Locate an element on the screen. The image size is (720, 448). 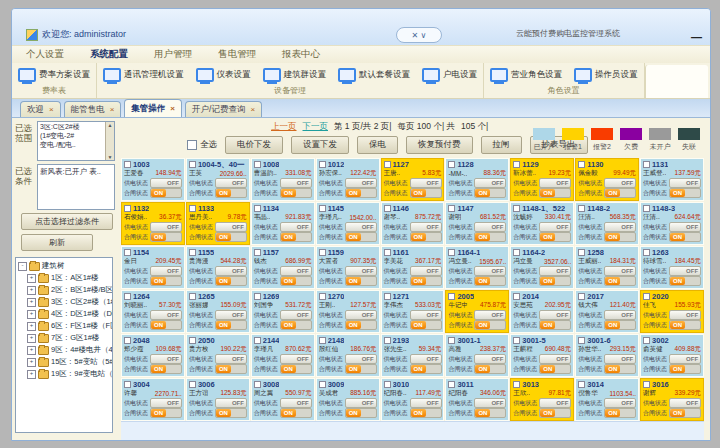
ribbon-button-通讯管理机设置: 通讯管理机设置 is located at coordinates (144, 75).